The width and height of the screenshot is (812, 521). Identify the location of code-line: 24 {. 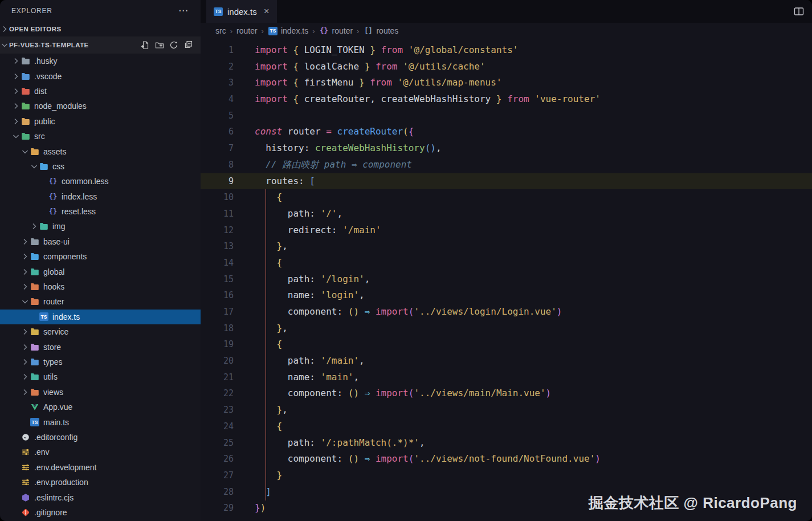
(506, 426).